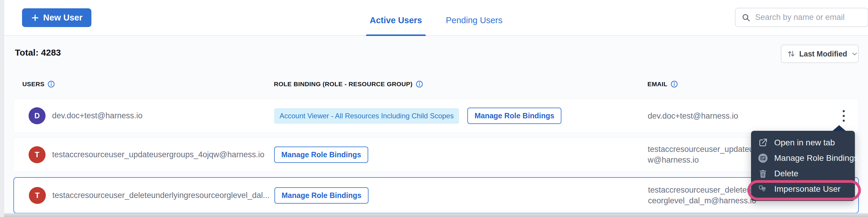 This screenshot has height=217, width=868. What do you see at coordinates (57, 17) in the screenshot?
I see `new-user-button: New User` at bounding box center [57, 17].